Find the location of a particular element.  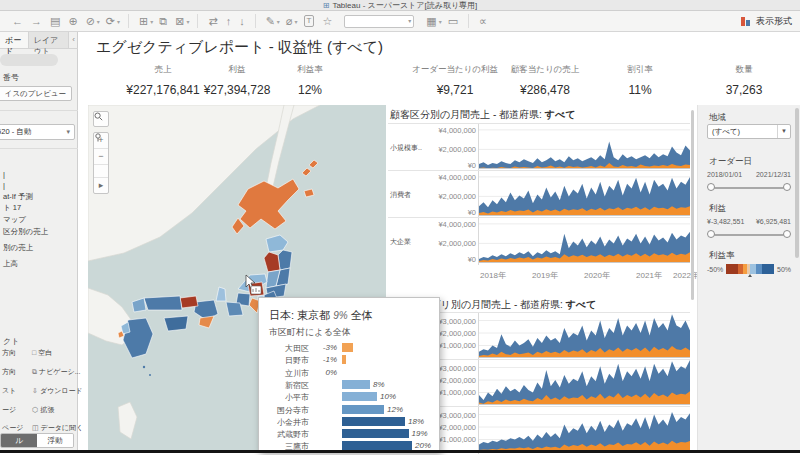

object-item: ージ is located at coordinates (9, 410).